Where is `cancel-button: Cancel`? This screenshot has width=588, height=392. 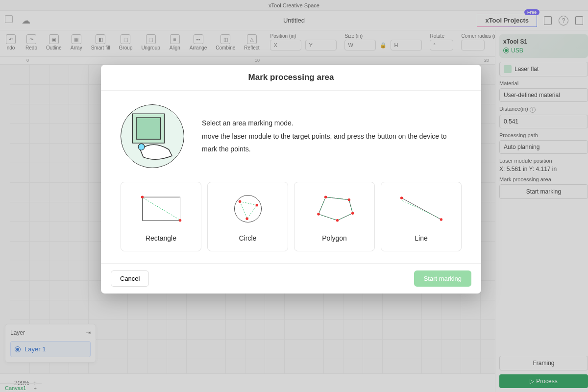
cancel-button: Cancel is located at coordinates (130, 278).